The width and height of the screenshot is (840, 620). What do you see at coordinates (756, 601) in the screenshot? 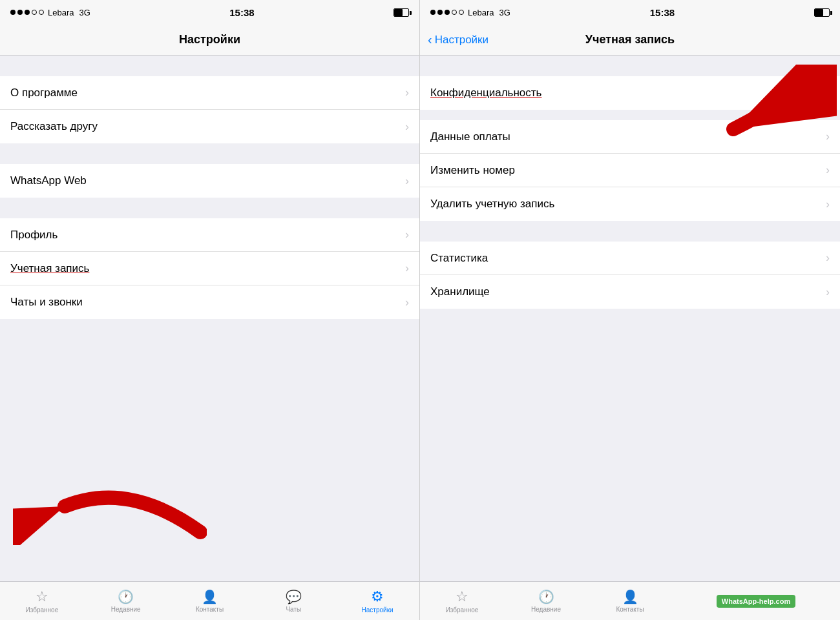
I see `watermark-badge: WhatsApp-help.com` at bounding box center [756, 601].